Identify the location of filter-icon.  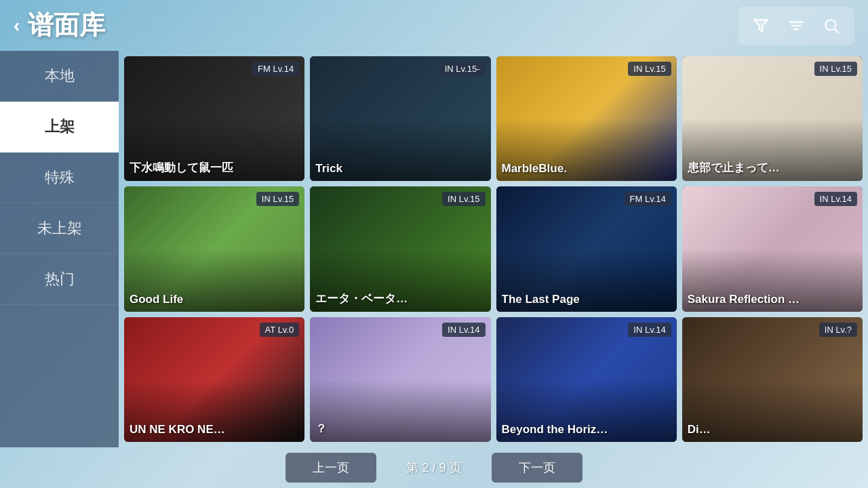
(761, 26).